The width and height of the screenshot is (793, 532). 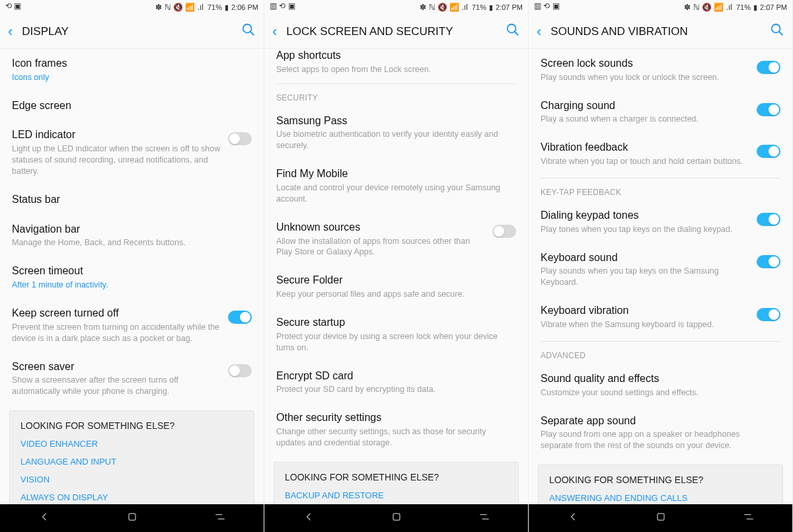 What do you see at coordinates (132, 106) in the screenshot?
I see `setting-edge-screen: Edge screen` at bounding box center [132, 106].